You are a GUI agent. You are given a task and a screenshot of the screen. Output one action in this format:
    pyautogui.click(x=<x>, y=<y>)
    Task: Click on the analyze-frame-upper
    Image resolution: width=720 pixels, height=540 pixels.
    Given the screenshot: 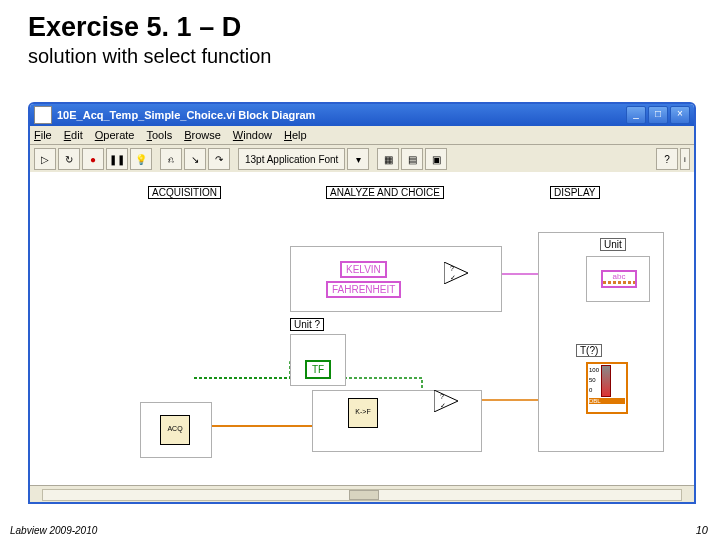 What is the action you would take?
    pyautogui.click(x=396, y=279)
    